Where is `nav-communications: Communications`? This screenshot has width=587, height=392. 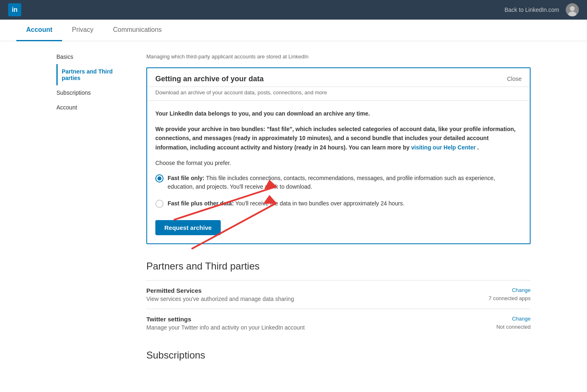
nav-communications: Communications is located at coordinates (137, 30).